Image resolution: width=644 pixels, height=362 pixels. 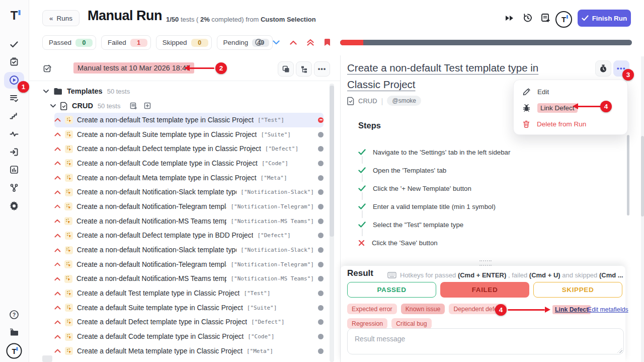 What do you see at coordinates (87, 91) in the screenshot?
I see `tree-node-templates: Templates 50 tests` at bounding box center [87, 91].